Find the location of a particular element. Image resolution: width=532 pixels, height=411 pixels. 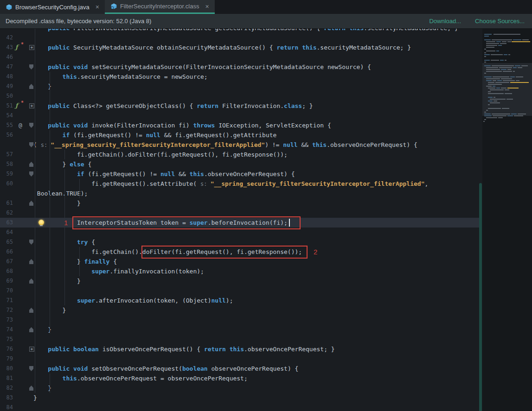

choose-sources-link: Choose Sources... is located at coordinates (500, 21).